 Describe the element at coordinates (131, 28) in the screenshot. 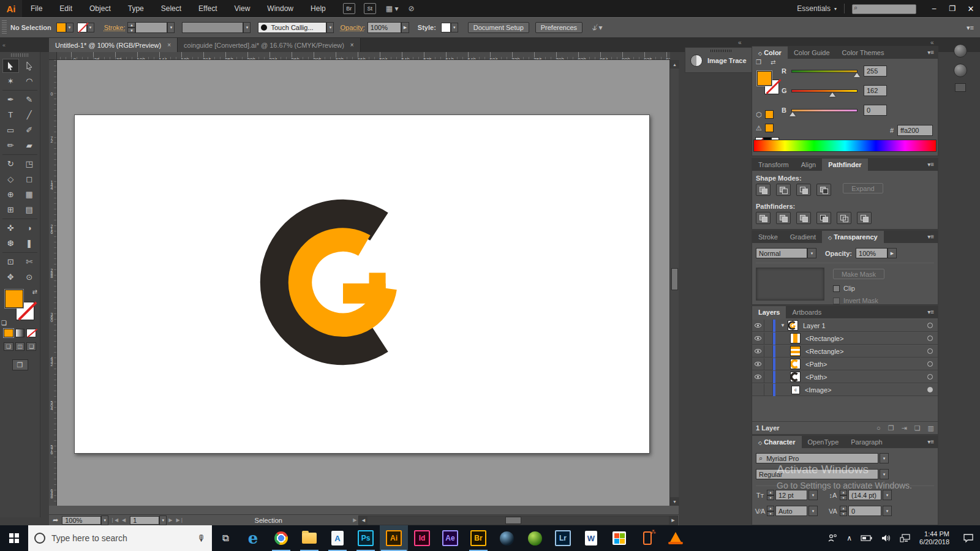

I see `stroke-weight-stepper: ▲▼` at that location.